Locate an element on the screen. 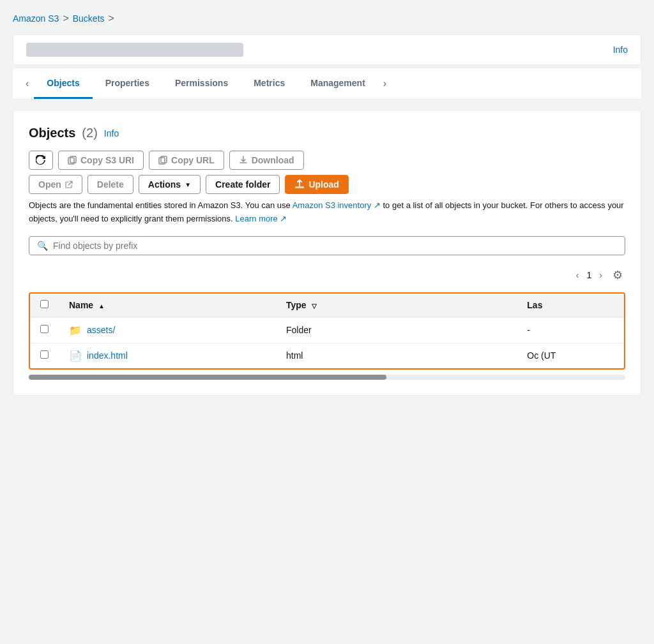 The height and width of the screenshot is (644, 654). tab-properties: Properties is located at coordinates (128, 84).